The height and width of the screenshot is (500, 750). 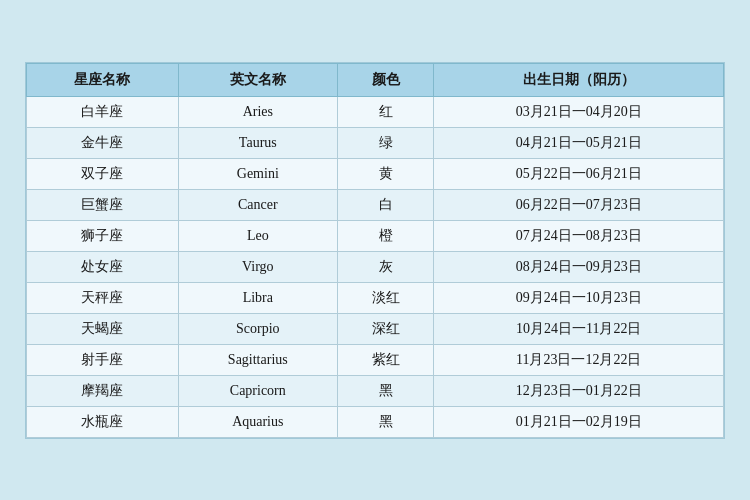 I want to click on cell-dates: 11月23日一12月22日, so click(x=579, y=360).